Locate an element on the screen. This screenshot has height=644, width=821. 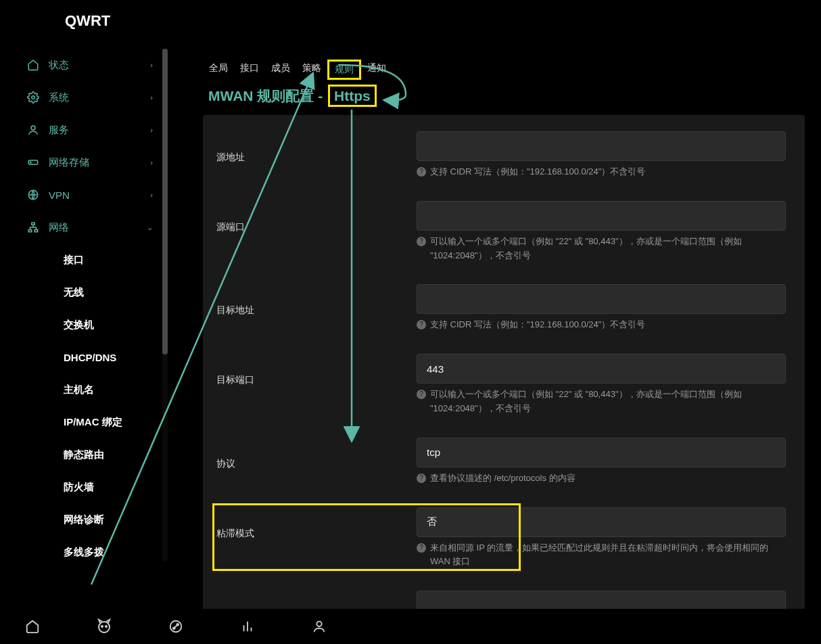
sidebar-sub-hostnames: 主机名 is located at coordinates (89, 390).